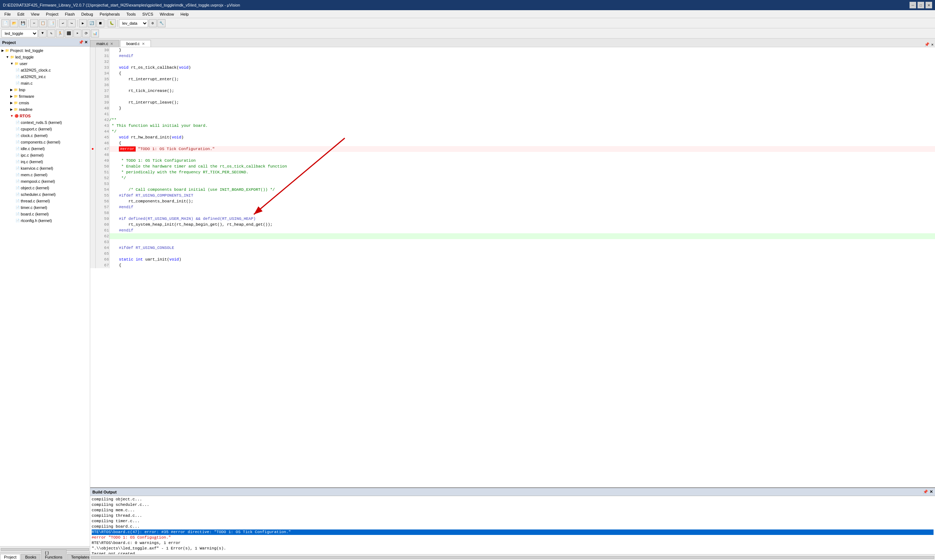 This screenshot has height=560, width=935. I want to click on ln-52: 52, so click(102, 178).